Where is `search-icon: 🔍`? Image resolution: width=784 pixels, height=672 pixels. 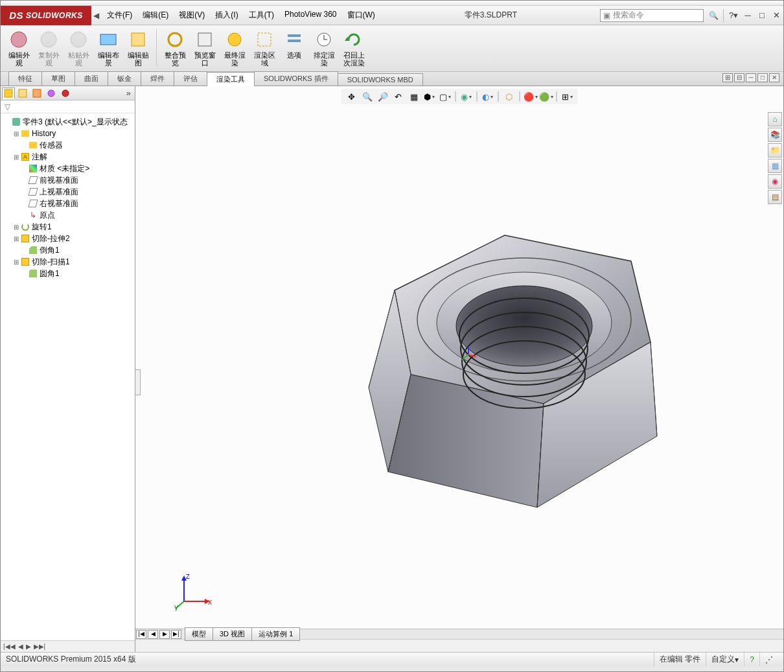 search-icon: 🔍 is located at coordinates (713, 16).